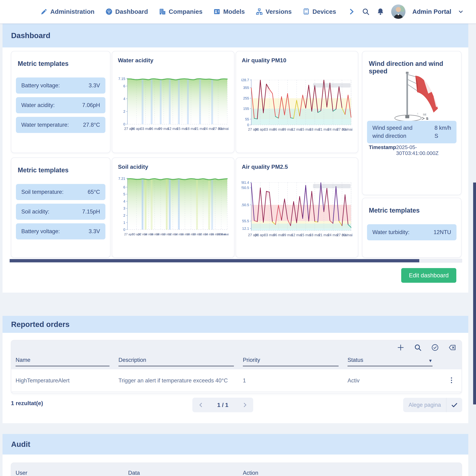 The height and width of the screenshot is (476, 476). What do you see at coordinates (201, 405) in the screenshot?
I see `prev-page-button` at bounding box center [201, 405].